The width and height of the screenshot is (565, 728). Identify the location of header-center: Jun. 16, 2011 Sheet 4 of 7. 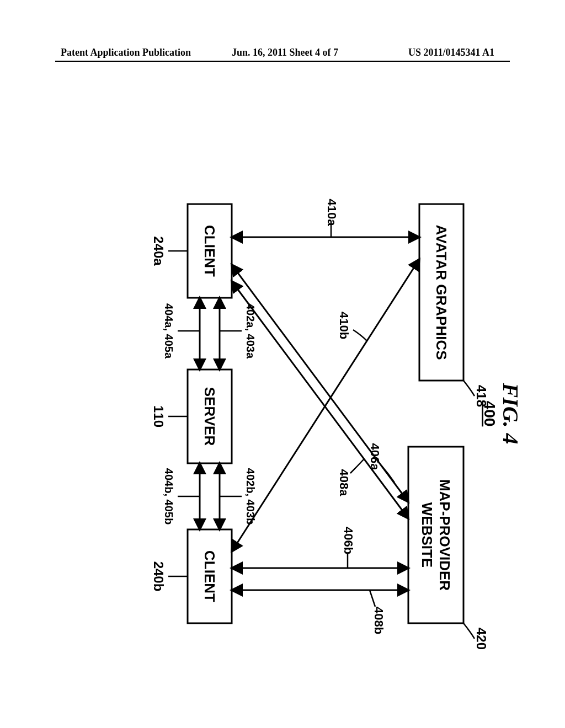
(285, 53).